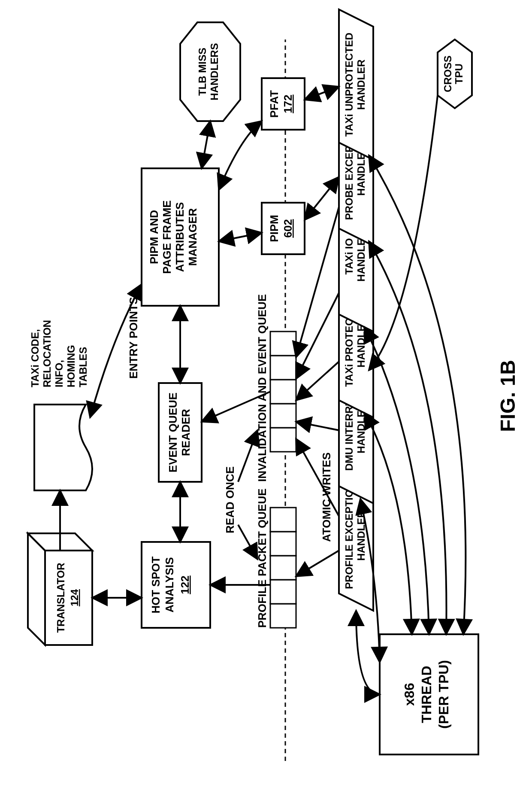  Describe the element at coordinates (61, 598) in the screenshot. I see `translator-l1: TRANSLATOR` at that location.